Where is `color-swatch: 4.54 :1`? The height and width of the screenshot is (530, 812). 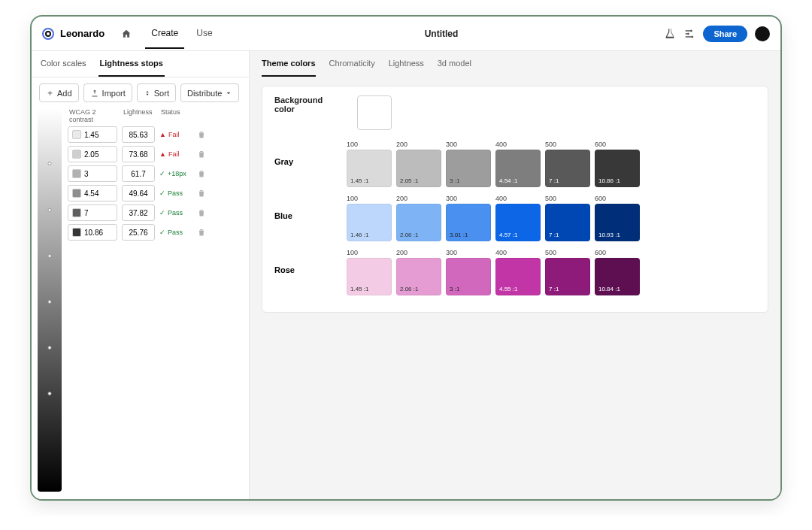 color-swatch: 4.54 :1 is located at coordinates (518, 168).